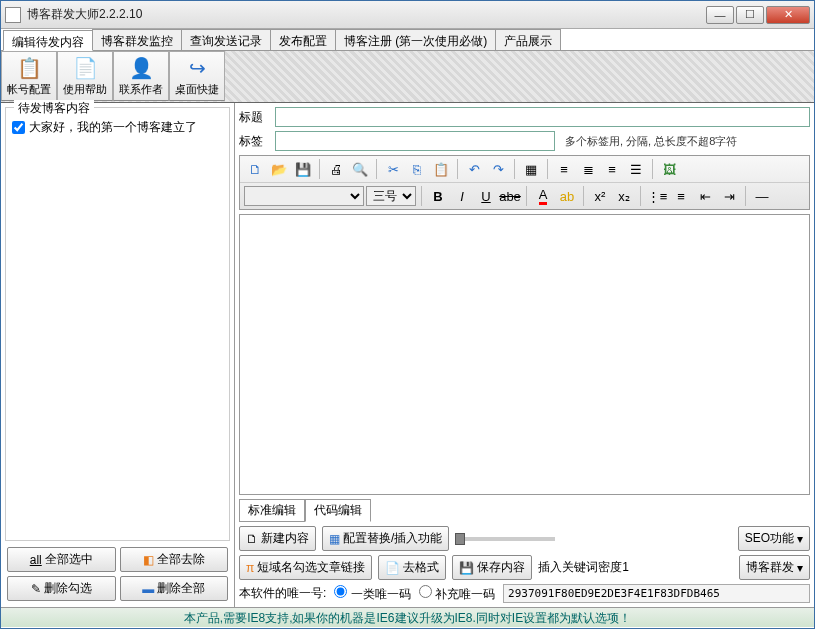 Image resolution: width=815 pixels, height=629 pixels. What do you see at coordinates (392, 568) in the screenshot?
I see `doc-icon: 📄` at bounding box center [392, 568].